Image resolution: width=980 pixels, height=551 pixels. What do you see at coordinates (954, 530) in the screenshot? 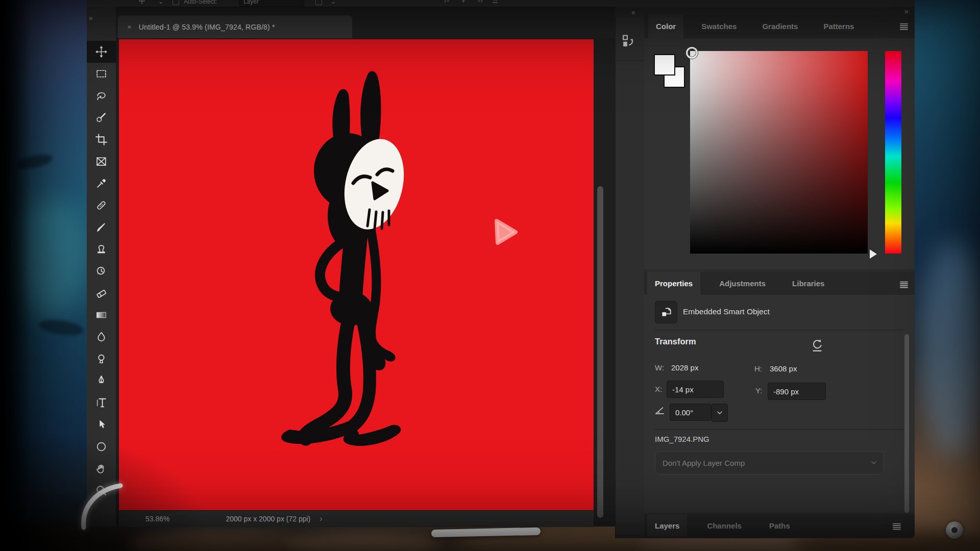
I see `disc-logo` at bounding box center [954, 530].